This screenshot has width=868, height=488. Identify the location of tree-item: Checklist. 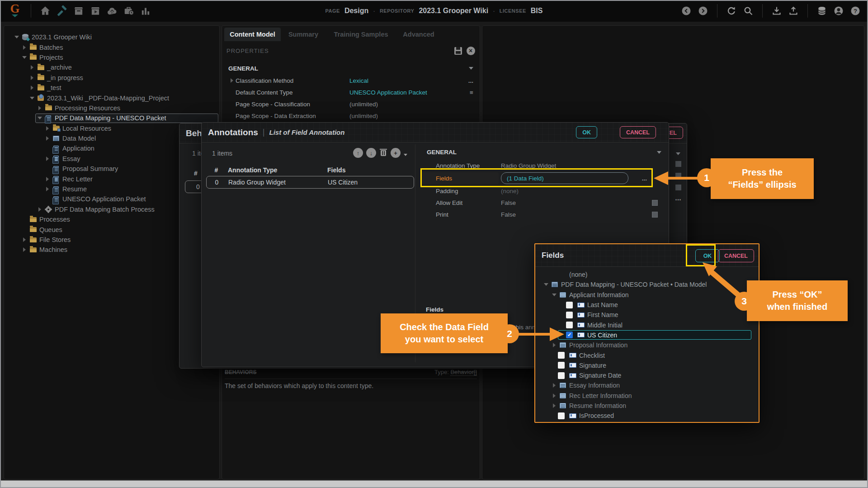
(647, 355).